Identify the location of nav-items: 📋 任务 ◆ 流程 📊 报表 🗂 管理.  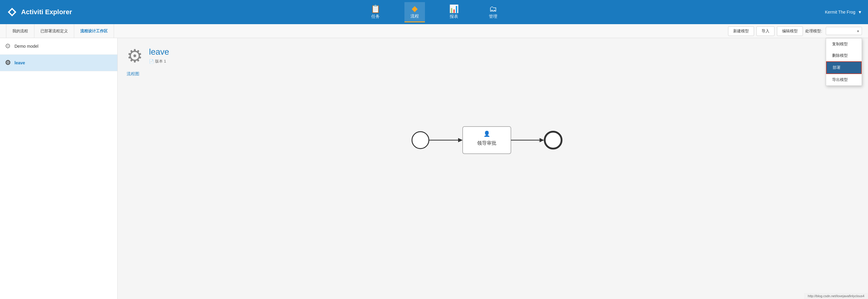
(434, 12).